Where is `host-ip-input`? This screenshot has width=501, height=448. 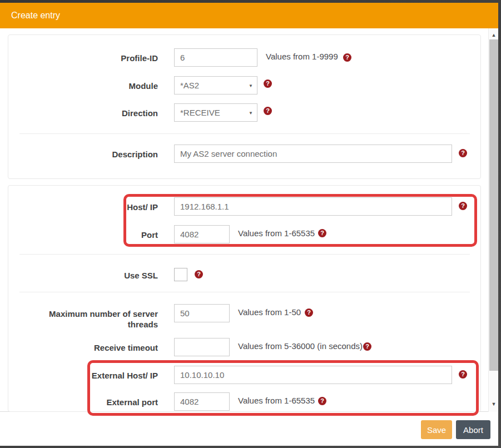 host-ip-input is located at coordinates (313, 207).